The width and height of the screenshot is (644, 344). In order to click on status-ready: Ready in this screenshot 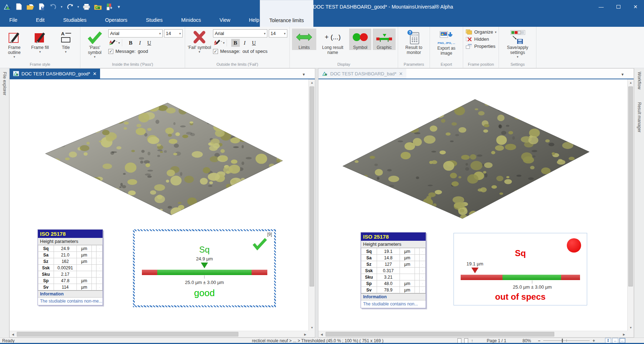, I will do `click(9, 341)`.